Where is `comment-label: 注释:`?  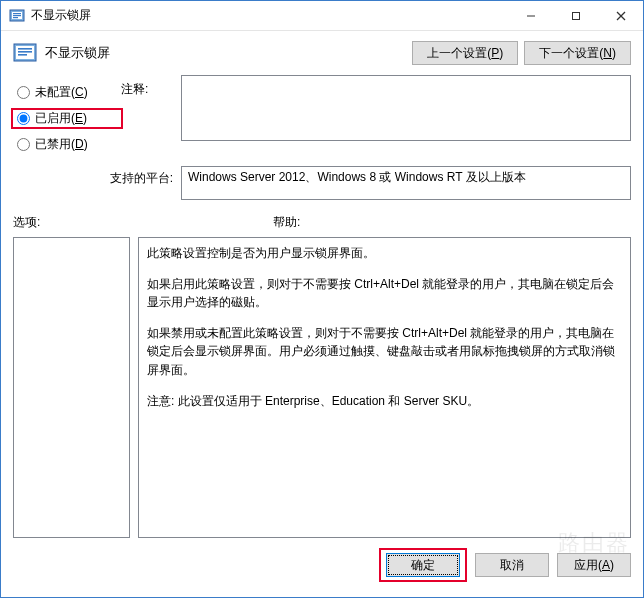 comment-label: 注释: is located at coordinates (151, 86).